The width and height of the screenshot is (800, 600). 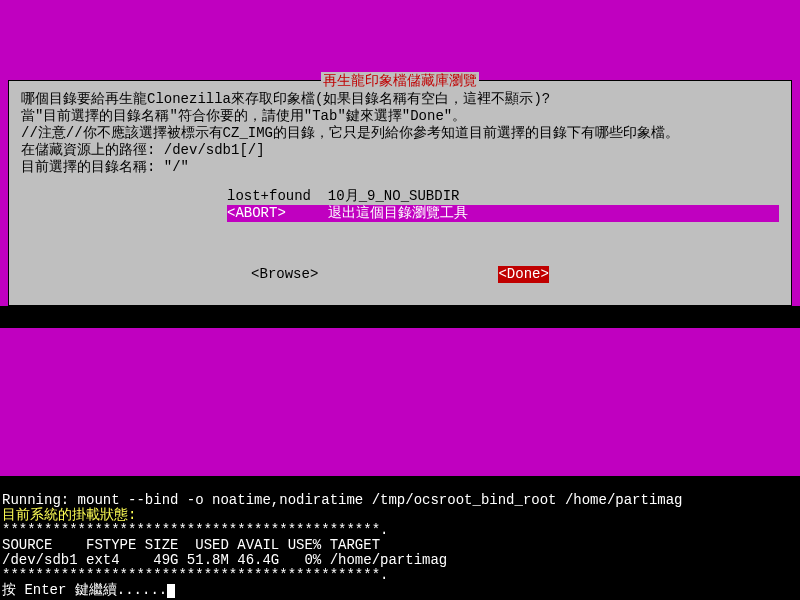 What do you see at coordinates (69, 515) in the screenshot?
I see `mount-status-title: 目前系統的掛載狀態:` at bounding box center [69, 515].